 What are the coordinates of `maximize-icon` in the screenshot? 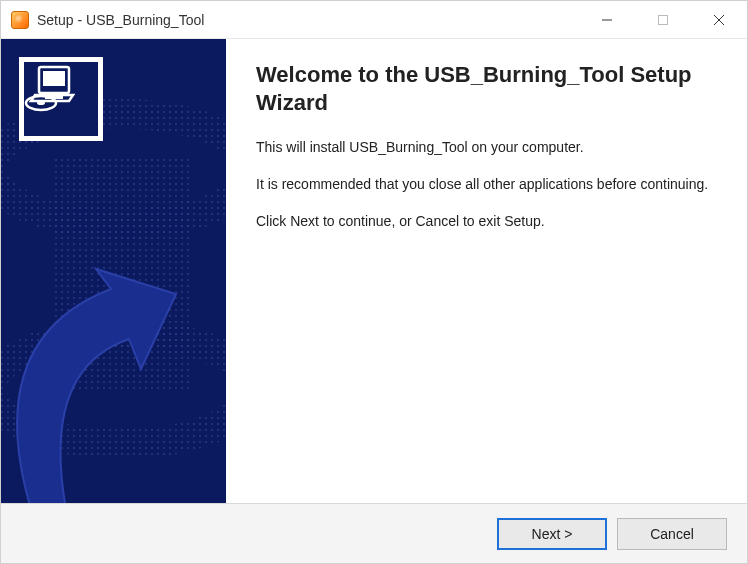 It's located at (663, 20).